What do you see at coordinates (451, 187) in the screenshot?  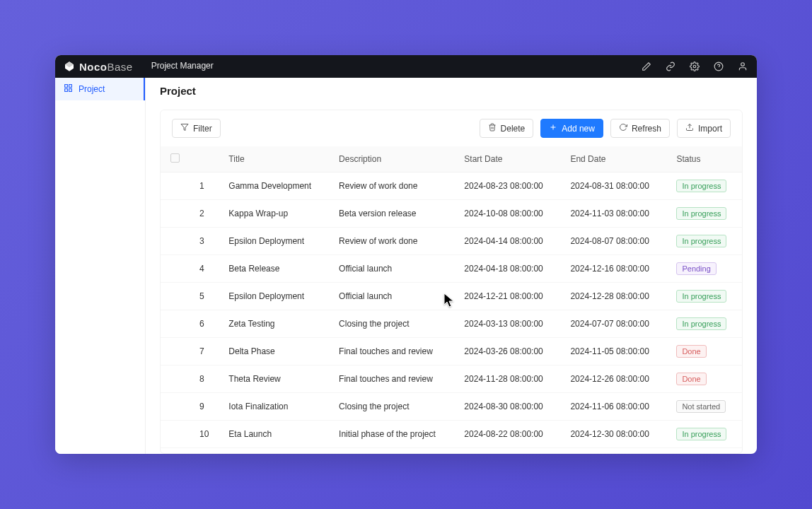 I see `table-row: 1Gamma DevelopmentReview of work done202…` at bounding box center [451, 187].